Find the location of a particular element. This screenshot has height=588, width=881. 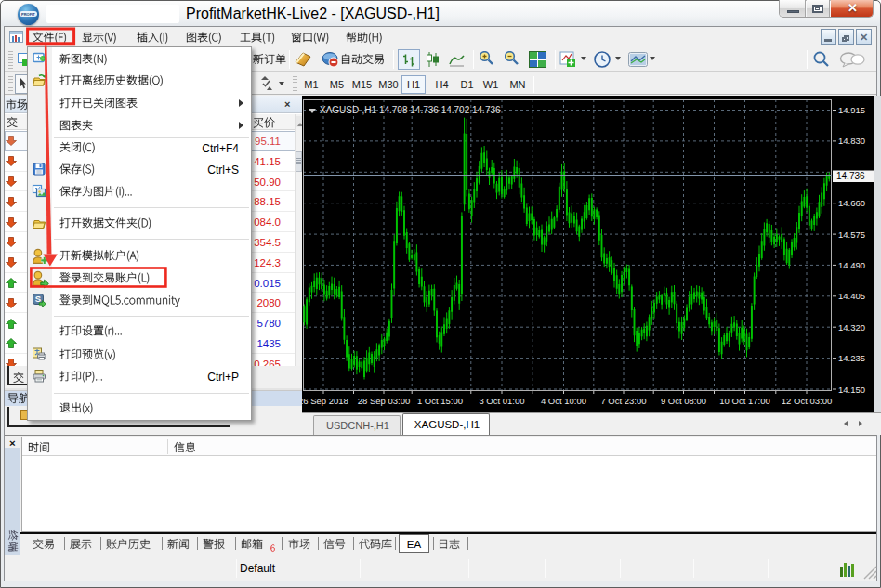

svg-text: 14.575 is located at coordinates (851, 234).